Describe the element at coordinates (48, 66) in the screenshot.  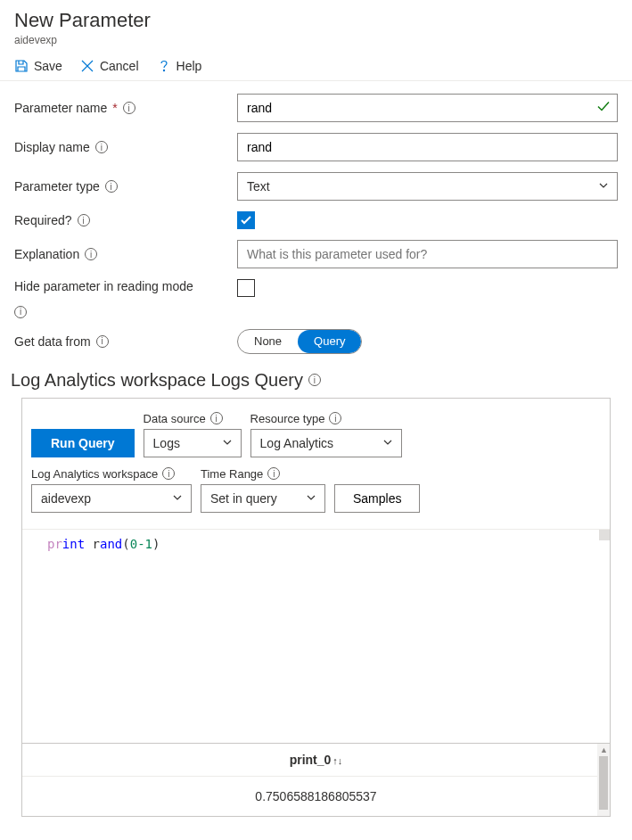
I see `save-label: Save` at that location.